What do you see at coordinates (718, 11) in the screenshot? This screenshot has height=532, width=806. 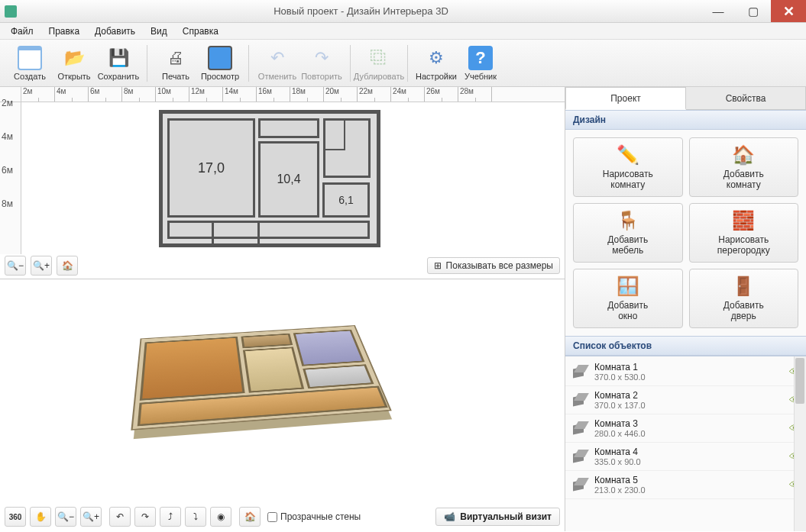 I see `minimize-button: —` at bounding box center [718, 11].